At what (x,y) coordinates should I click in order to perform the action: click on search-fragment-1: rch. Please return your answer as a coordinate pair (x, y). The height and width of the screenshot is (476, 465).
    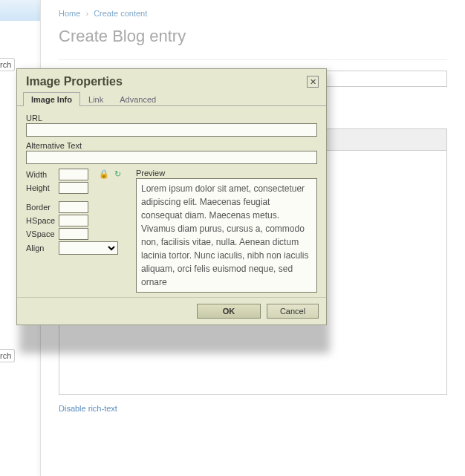
    Looking at the image, I should click on (7, 65).